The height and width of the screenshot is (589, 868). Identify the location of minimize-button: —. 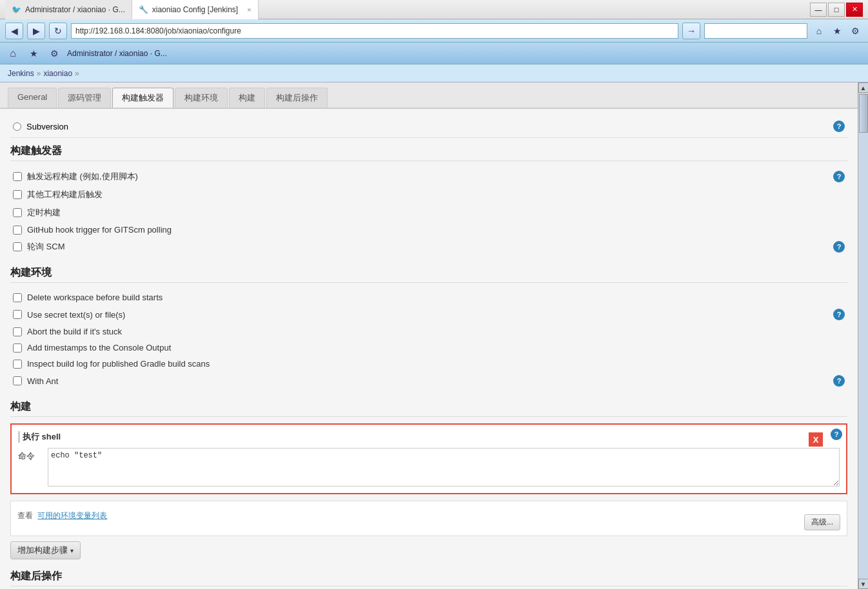
(818, 10).